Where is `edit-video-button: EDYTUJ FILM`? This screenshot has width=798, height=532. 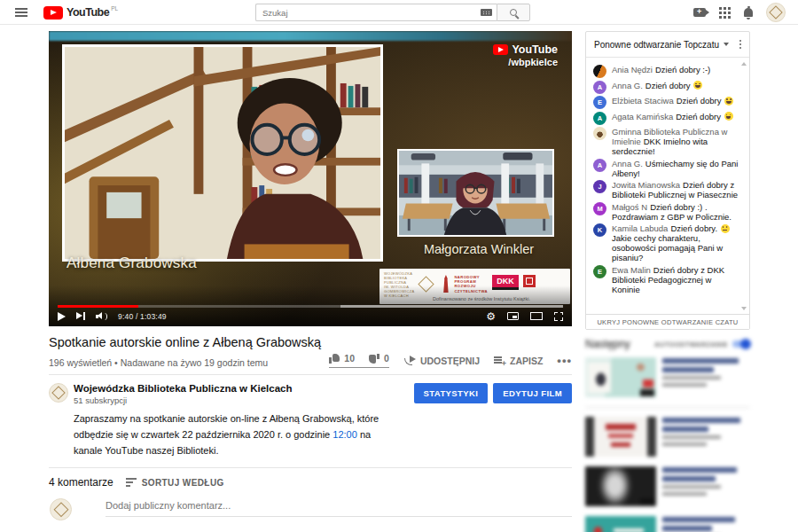 edit-video-button: EDYTUJ FILM is located at coordinates (532, 394).